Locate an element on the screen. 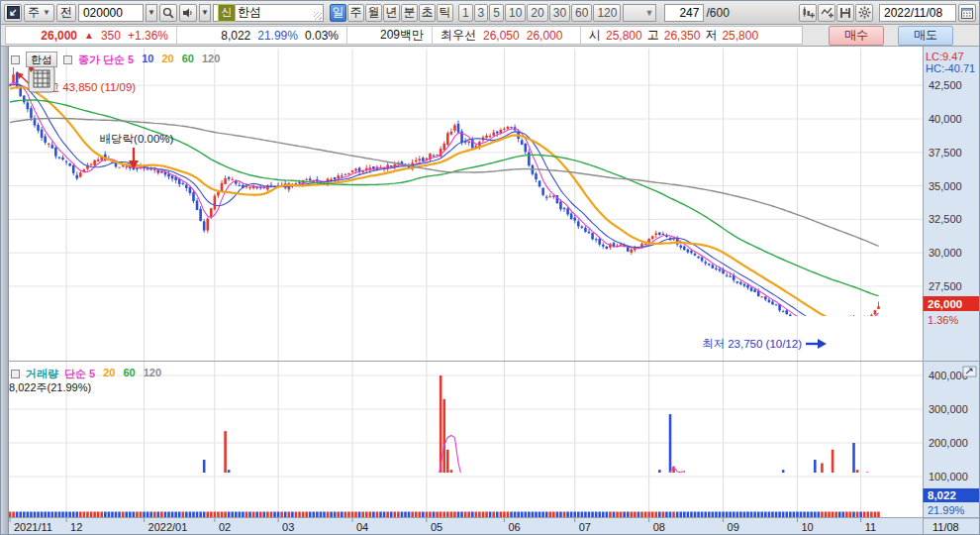 The image size is (980, 535). chart-tool-icon is located at coordinates (42, 79).